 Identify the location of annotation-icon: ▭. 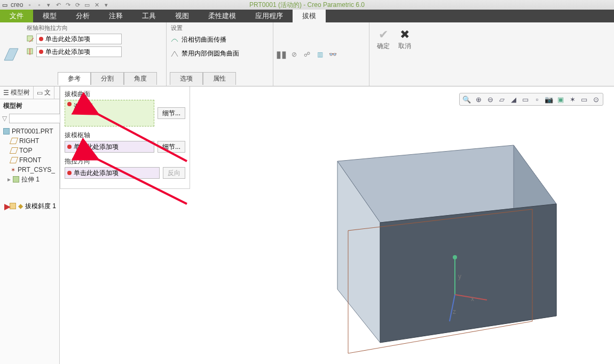
(584, 99).